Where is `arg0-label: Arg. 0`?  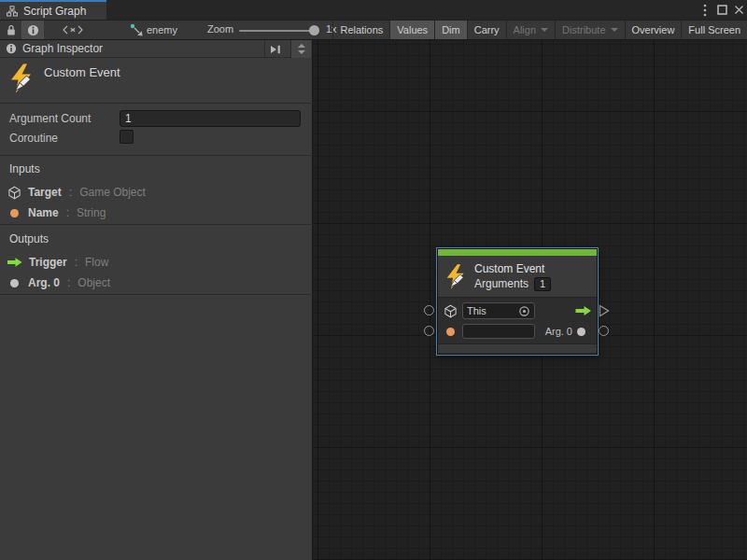 arg0-label: Arg. 0 is located at coordinates (558, 331).